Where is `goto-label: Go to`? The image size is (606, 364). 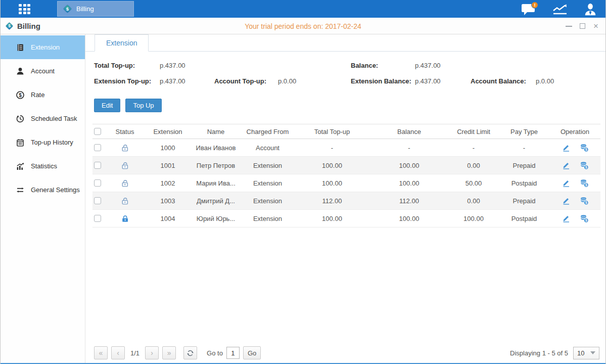 goto-label: Go to is located at coordinates (215, 353).